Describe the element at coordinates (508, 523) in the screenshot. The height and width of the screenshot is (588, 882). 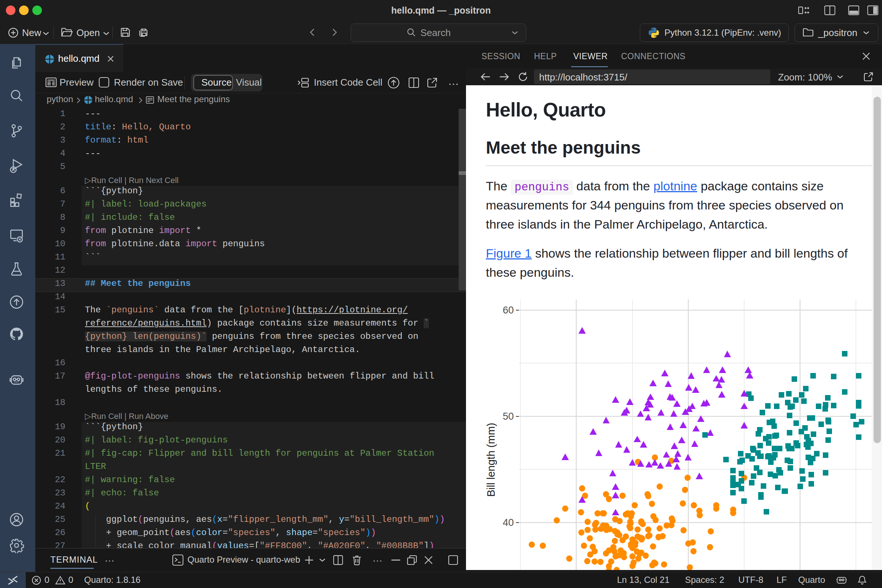
I see `svg-text: 40` at that location.